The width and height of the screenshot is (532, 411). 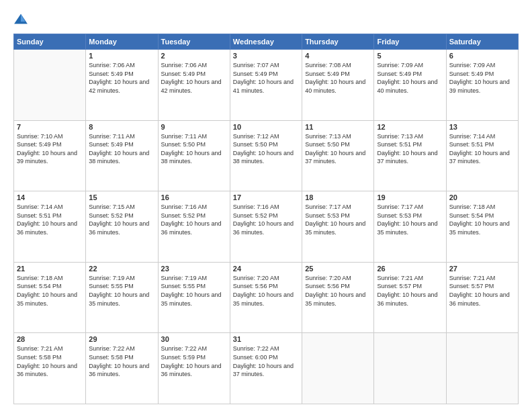 I want to click on calendar-cell: 1Sunrise: 7:06 AM Sunset: 5:49 PM Daylig…, so click(x=122, y=85).